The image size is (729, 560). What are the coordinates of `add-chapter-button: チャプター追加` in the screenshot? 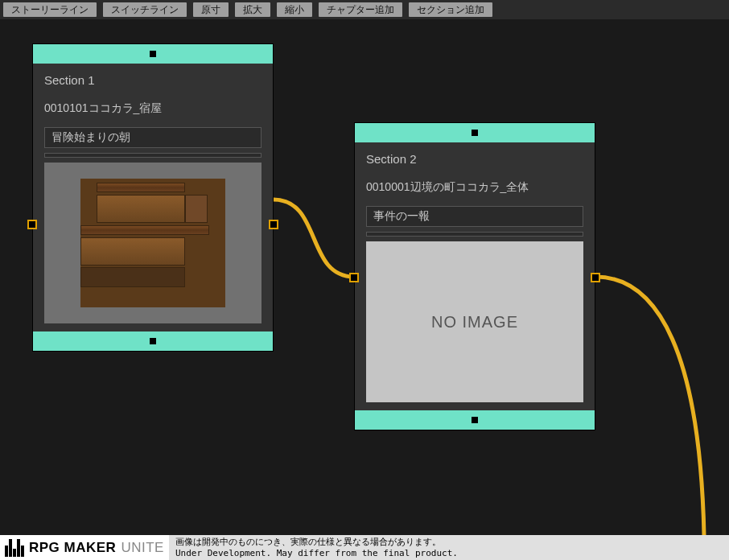 It's located at (360, 10).